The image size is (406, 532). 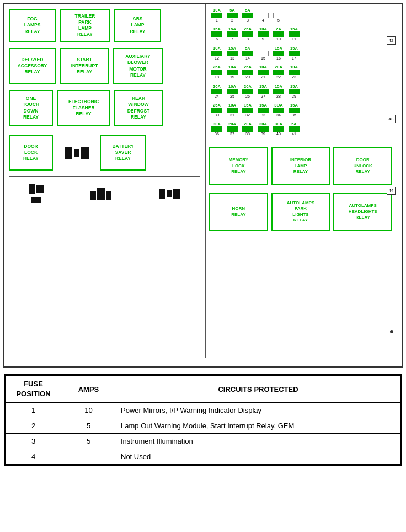 I want to click on relay-row-1: FOG LAMPS RELAY TRAILER PARK LAMP RELAY …, so click(x=105, y=24).